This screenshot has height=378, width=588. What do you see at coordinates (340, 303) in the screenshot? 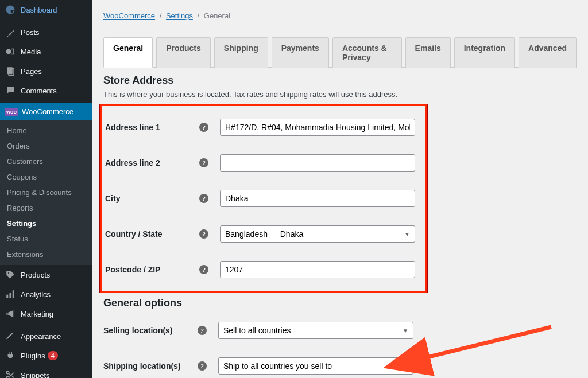
I see `general-options-title: General options` at bounding box center [340, 303].